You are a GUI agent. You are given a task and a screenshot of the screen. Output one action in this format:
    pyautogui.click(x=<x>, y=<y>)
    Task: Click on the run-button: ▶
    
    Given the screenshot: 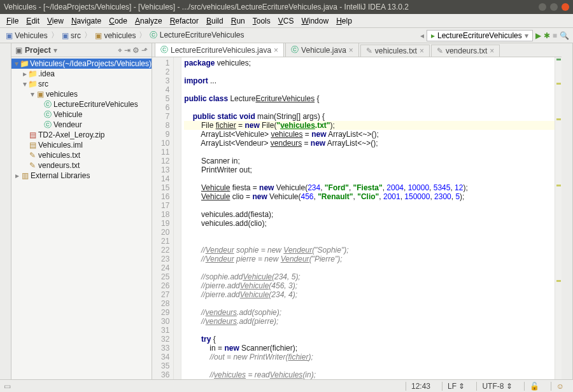 What is the action you would take?
    pyautogui.click(x=539, y=36)
    